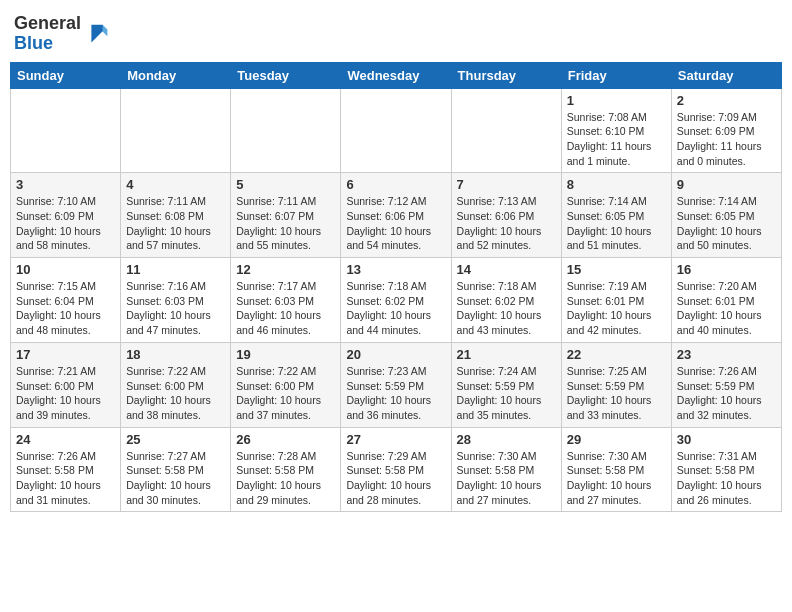 Image resolution: width=792 pixels, height=612 pixels. Describe the element at coordinates (506, 300) in the screenshot. I see `calendar-cell: 14Sunrise: 7:18 AMSunset: 6:02 PMDayligh…` at that location.